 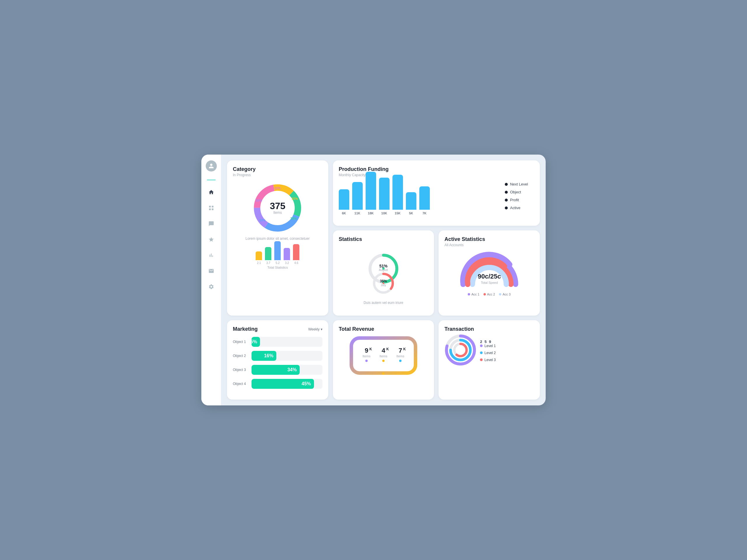 What do you see at coordinates (211, 166) in the screenshot?
I see `avatar` at bounding box center [211, 166].